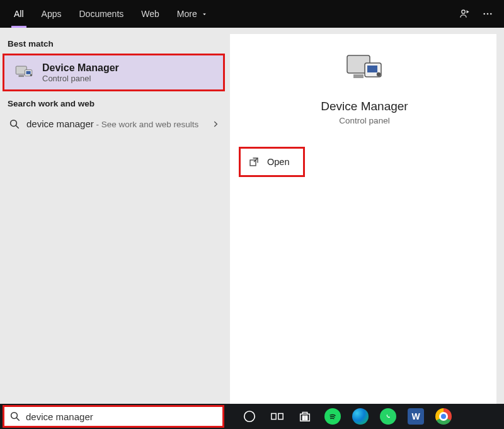 This screenshot has height=429, width=504. Describe the element at coordinates (364, 106) in the screenshot. I see `detail-title: Device Manager` at that location.